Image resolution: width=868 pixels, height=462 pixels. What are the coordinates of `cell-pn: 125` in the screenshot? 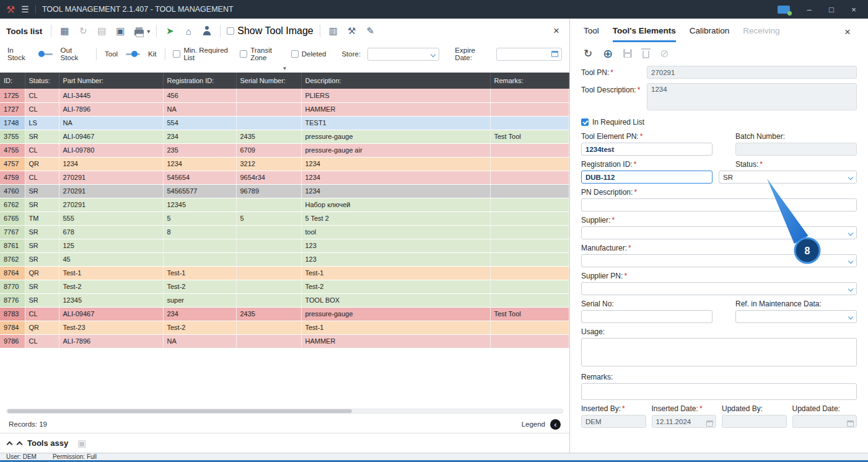 It's located at (111, 246).